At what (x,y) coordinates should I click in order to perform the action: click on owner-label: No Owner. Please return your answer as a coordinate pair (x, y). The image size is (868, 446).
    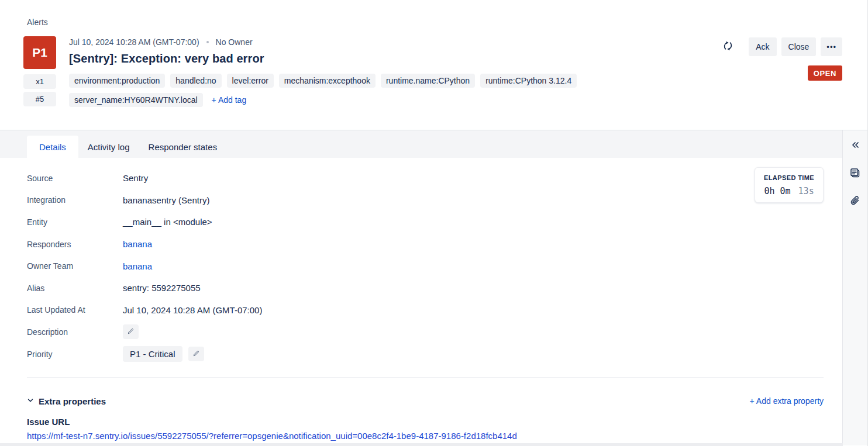
    Looking at the image, I should click on (234, 42).